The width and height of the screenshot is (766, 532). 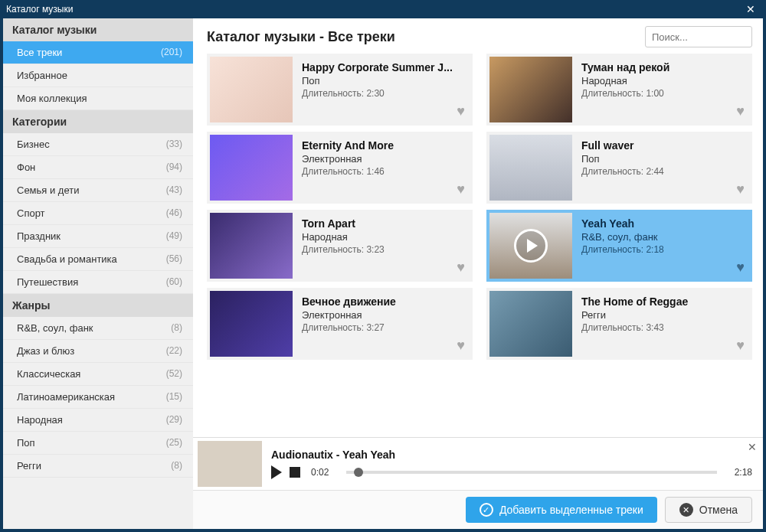 What do you see at coordinates (49, 374) in the screenshot?
I see `sidebar-item-label: Классическая` at bounding box center [49, 374].